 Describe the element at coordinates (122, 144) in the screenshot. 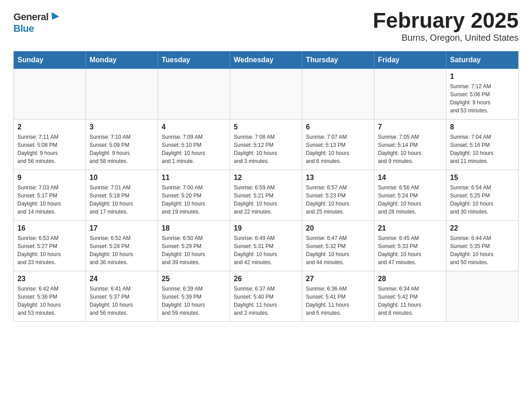

I see `day-cell: 3Sunrise: 7:10 AMSunset: 5:09 PMDaylight…` at that location.